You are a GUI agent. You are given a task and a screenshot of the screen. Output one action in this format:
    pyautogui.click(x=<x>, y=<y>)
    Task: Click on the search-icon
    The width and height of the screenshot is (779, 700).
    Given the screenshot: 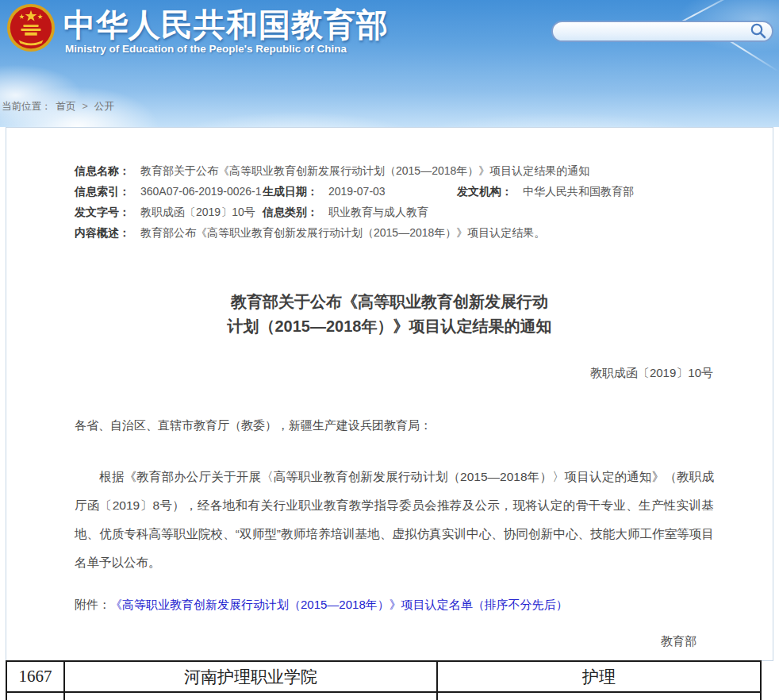 What is the action you would take?
    pyautogui.click(x=758, y=31)
    